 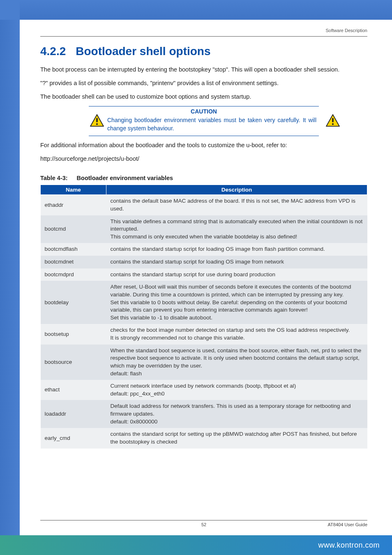 I want to click on var-name: bootsource, so click(x=74, y=363).